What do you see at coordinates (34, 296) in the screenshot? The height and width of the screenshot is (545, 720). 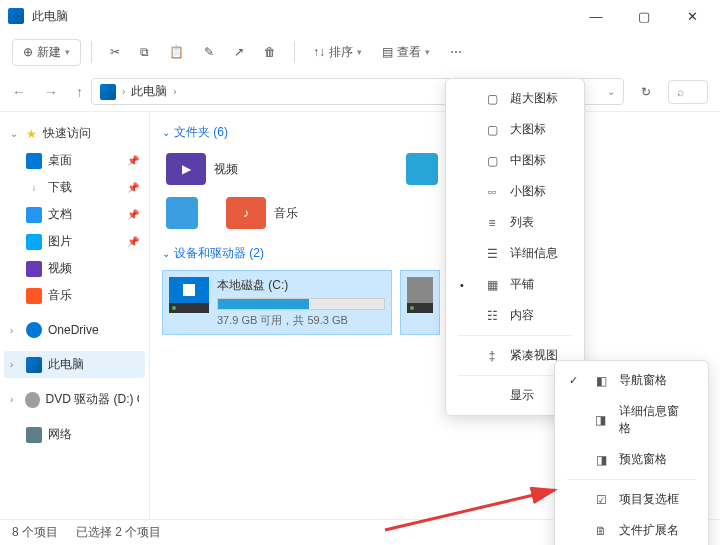 I see `music-icon` at bounding box center [34, 296].